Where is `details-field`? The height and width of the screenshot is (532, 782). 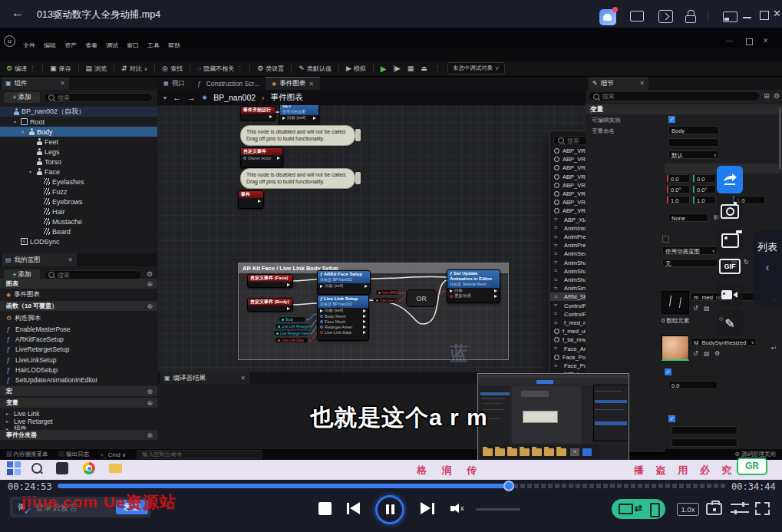
details-field is located at coordinates (694, 143).